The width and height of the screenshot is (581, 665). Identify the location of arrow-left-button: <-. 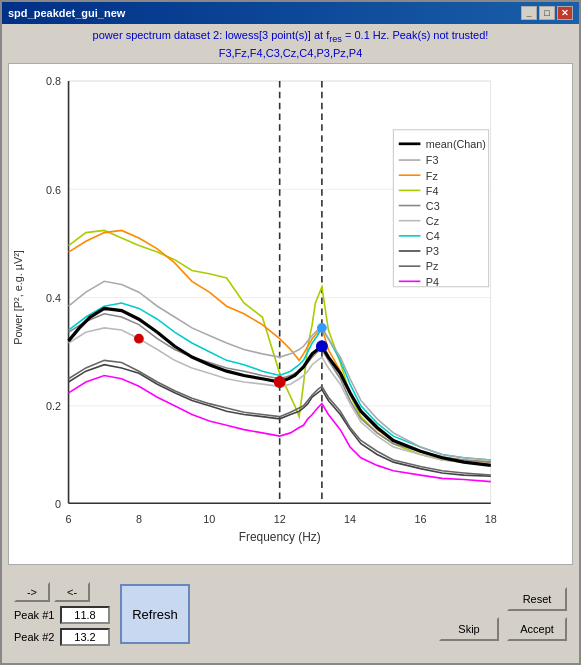
(72, 592).